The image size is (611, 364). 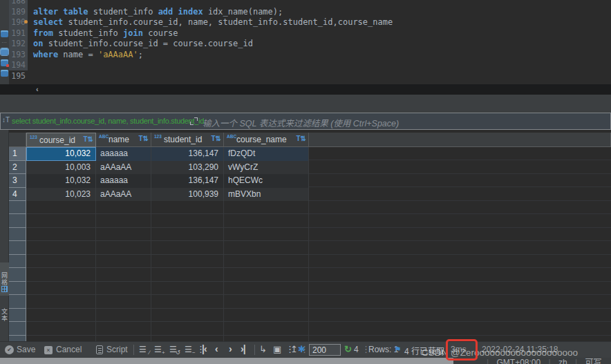 I want to click on column-label: name, so click(x=119, y=140).